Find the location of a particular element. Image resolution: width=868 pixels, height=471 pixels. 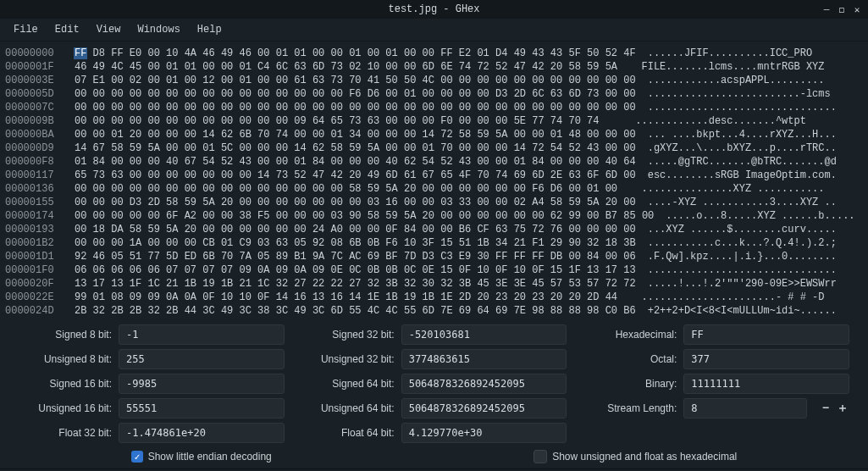

hex-bytes: 46 49 4C 45 00 01 01 00 00 01 C4 6C 63 6… is located at coordinates (357, 67).